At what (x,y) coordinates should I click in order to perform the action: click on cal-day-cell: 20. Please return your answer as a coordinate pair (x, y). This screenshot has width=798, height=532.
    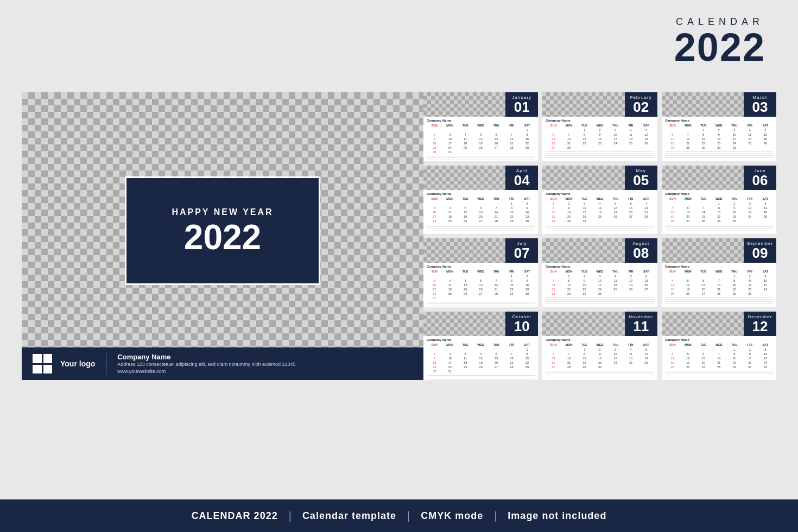
    Looking at the image, I should click on (688, 217).